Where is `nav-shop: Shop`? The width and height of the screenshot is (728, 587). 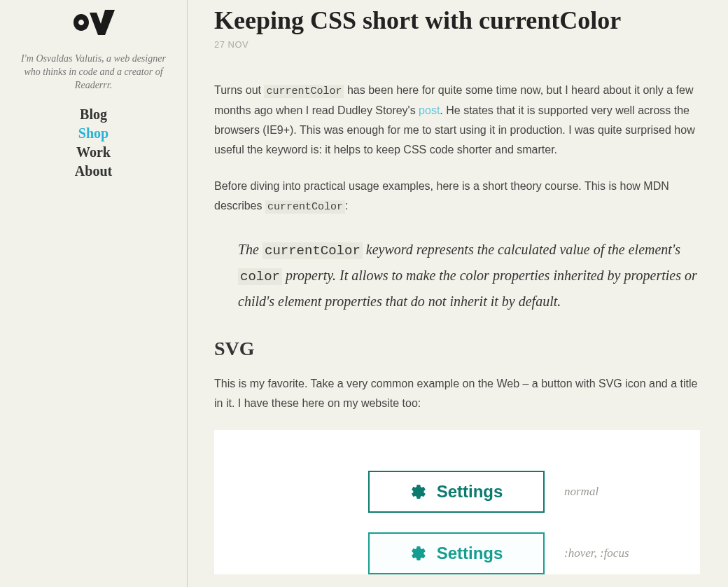 nav-shop: Shop is located at coordinates (94, 133).